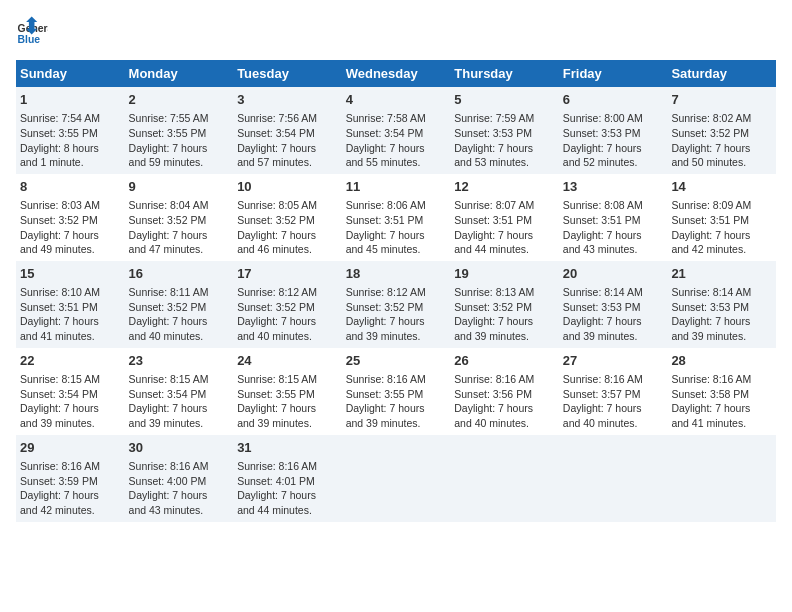 This screenshot has height=612, width=792. What do you see at coordinates (288, 488) in the screenshot?
I see `day-info: Sunrise: 8:16 AM Sunset: 4:01 PM Dayligh…` at bounding box center [288, 488].